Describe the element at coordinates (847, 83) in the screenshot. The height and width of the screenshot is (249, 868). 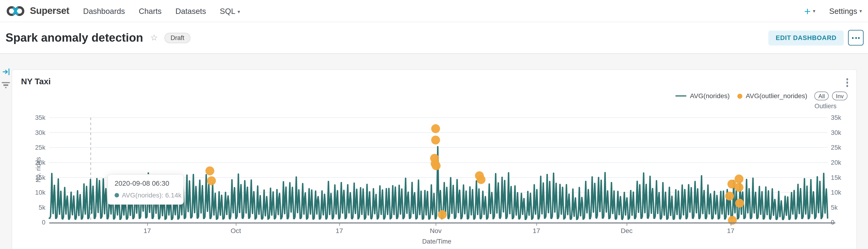
I see `chart-kebab-menu-icon` at that location.